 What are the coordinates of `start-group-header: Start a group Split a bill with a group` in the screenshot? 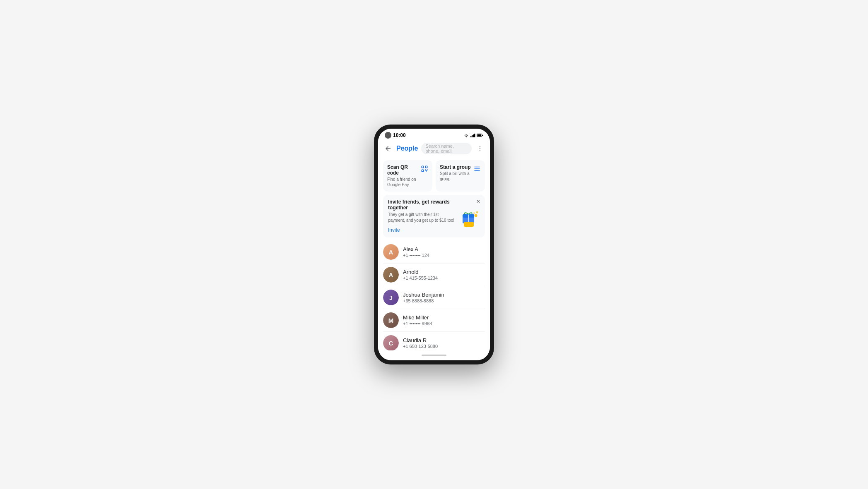 It's located at (461, 173).